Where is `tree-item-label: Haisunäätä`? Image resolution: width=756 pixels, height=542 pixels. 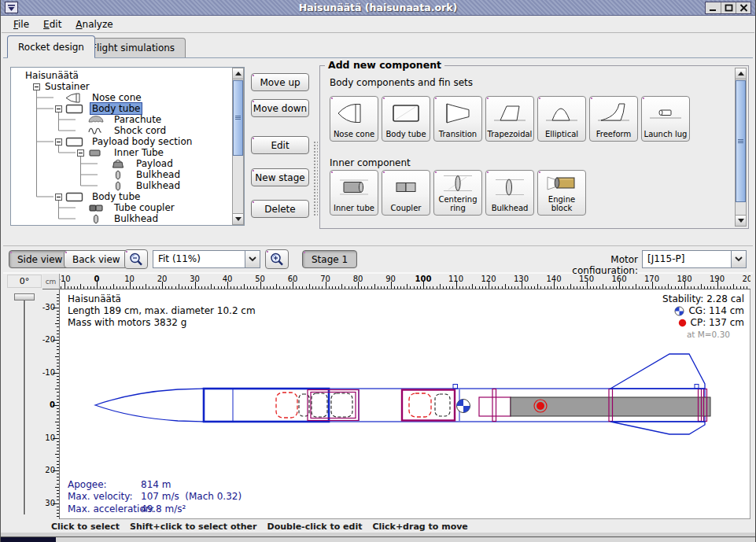
tree-item-label: Haisunäätä is located at coordinates (52, 76).